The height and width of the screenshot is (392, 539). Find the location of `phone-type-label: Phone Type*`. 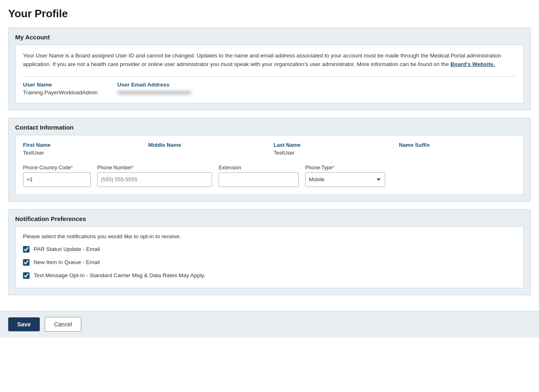

phone-type-label: Phone Type* is located at coordinates (345, 168).